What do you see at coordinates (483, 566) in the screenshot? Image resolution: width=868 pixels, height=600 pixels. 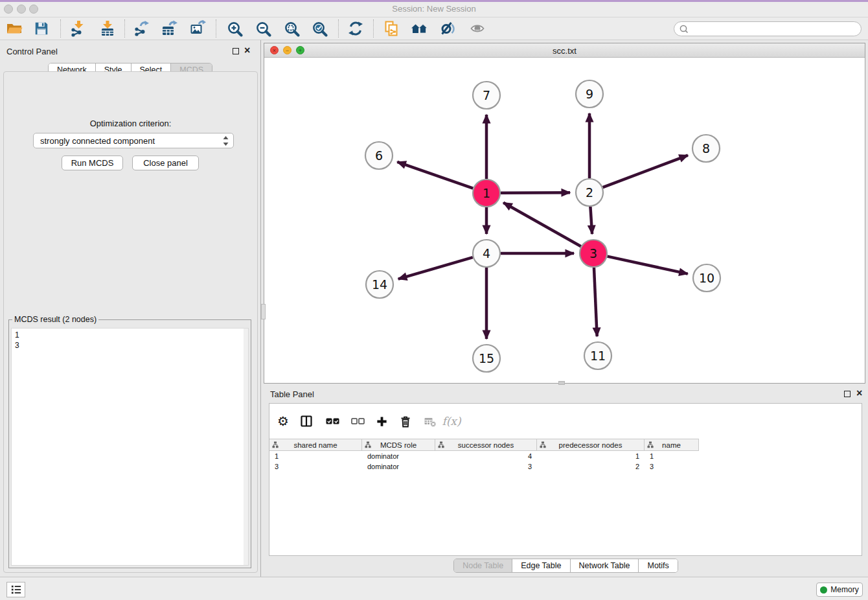 I see `tab-node-table: Node Table` at bounding box center [483, 566].